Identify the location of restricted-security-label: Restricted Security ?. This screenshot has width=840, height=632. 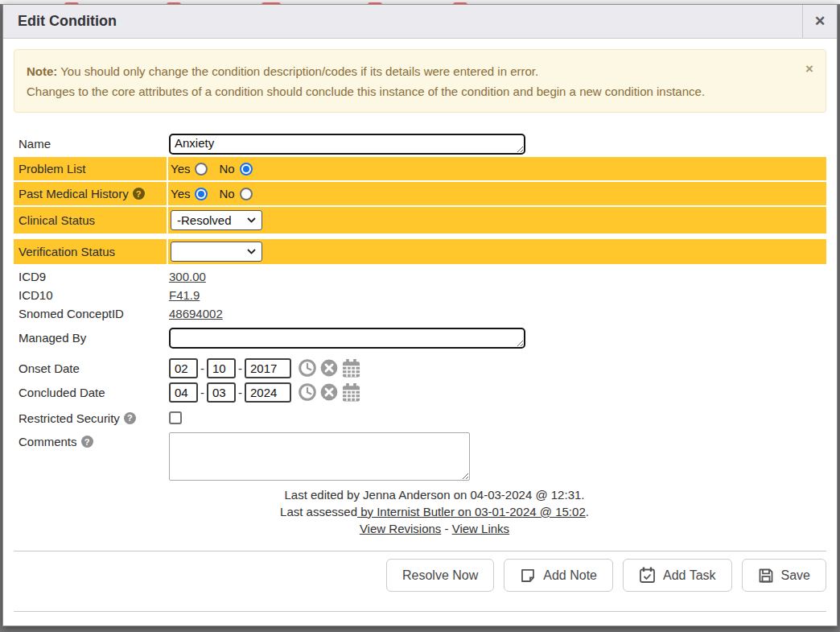
(90, 419).